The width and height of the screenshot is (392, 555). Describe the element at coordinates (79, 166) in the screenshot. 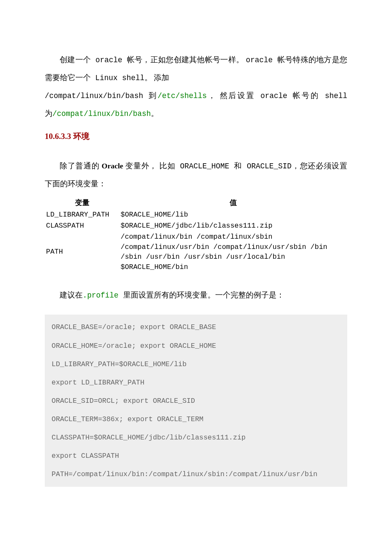

I see `text: 除了普通的` at that location.